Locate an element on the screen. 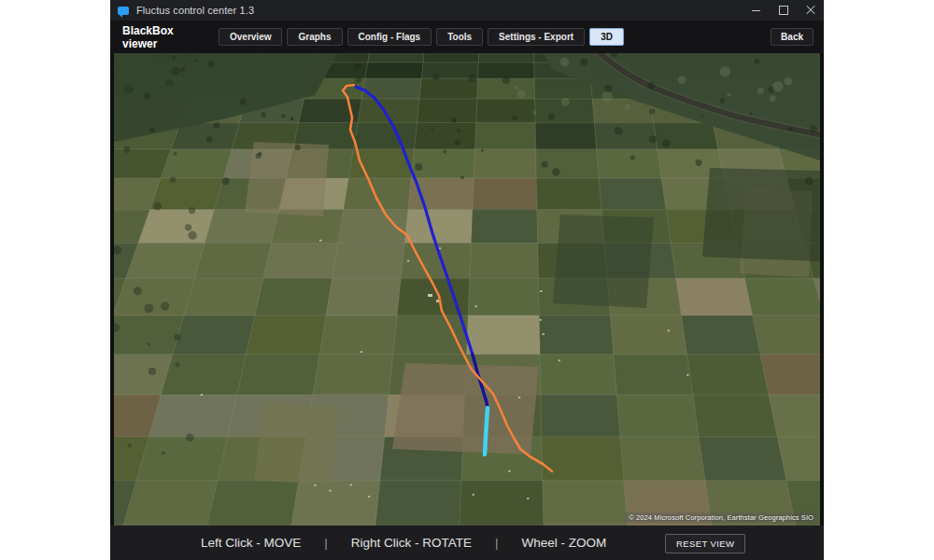 The width and height of the screenshot is (934, 560). close-button is located at coordinates (811, 10).